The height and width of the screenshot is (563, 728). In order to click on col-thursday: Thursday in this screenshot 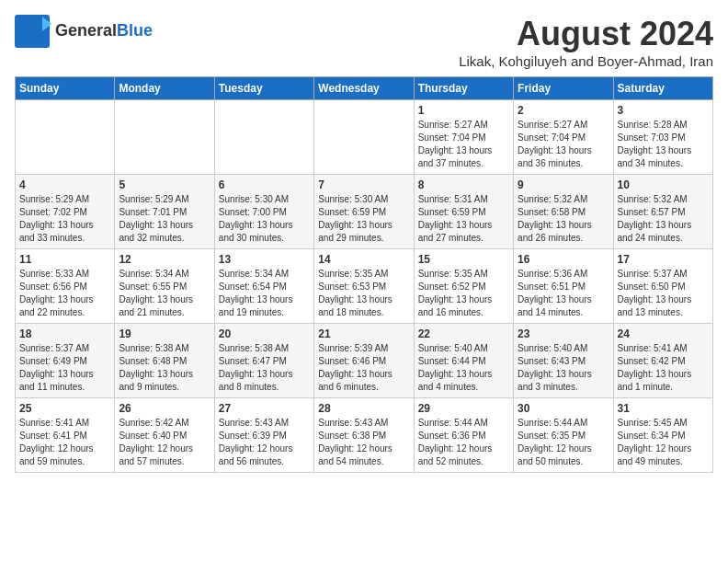, I will do `click(463, 88)`.